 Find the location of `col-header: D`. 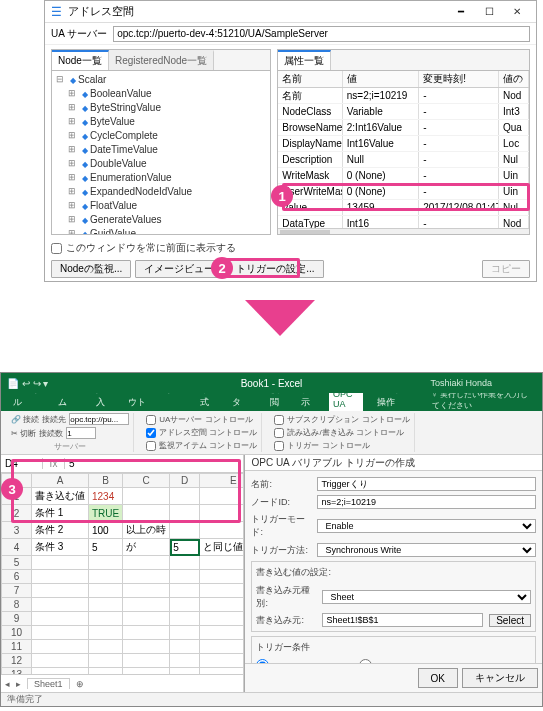

col-header: D is located at coordinates (185, 481).